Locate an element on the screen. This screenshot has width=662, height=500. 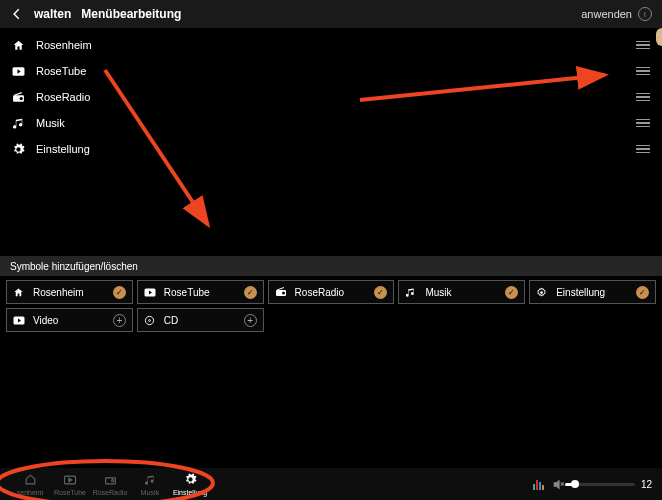
menu-item-label: Musik is located at coordinates (335, 123).